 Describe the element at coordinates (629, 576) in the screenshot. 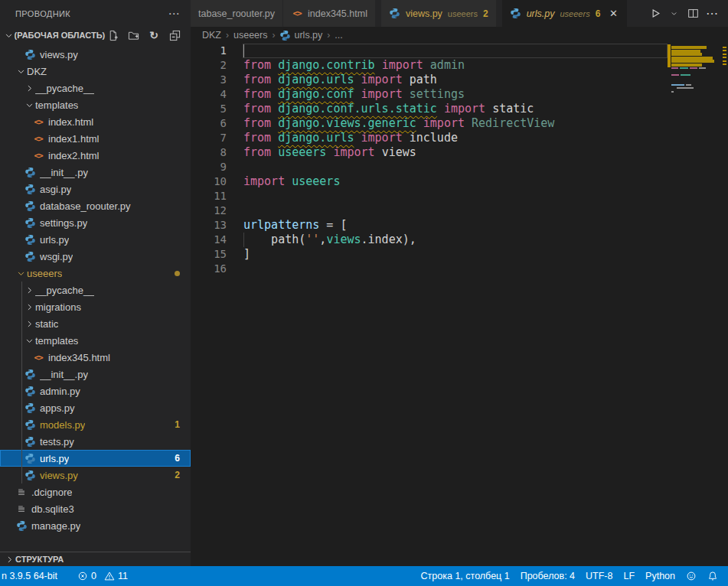

I see `eol-label: LF` at that location.